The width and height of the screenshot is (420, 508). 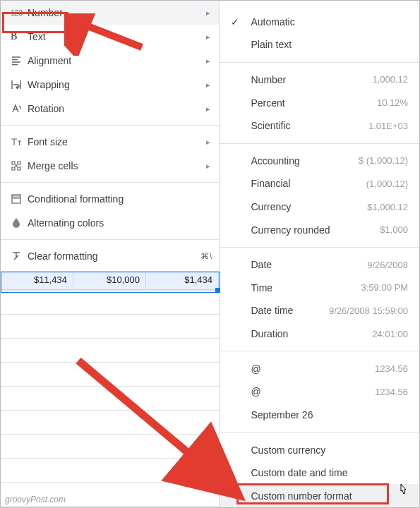 I want to click on menu-label: Clear formatting, so click(x=114, y=256).